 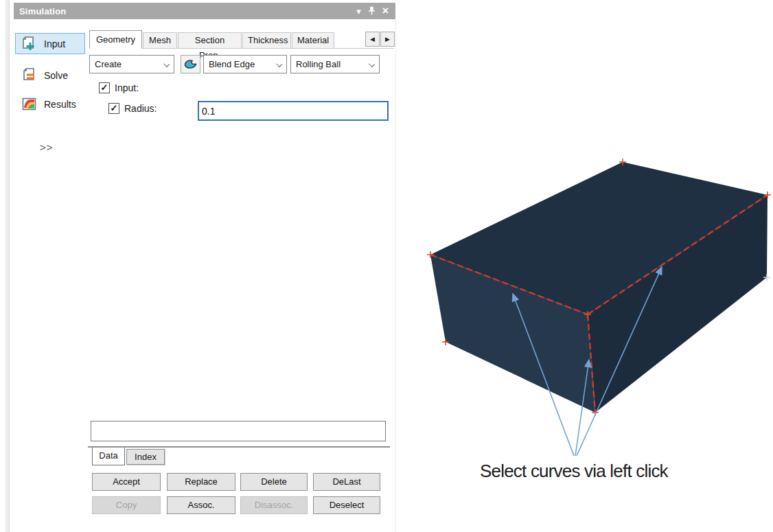 What do you see at coordinates (241, 65) in the screenshot?
I see `geometry-toolbar: Create Blend Edge Rolling Ball` at bounding box center [241, 65].